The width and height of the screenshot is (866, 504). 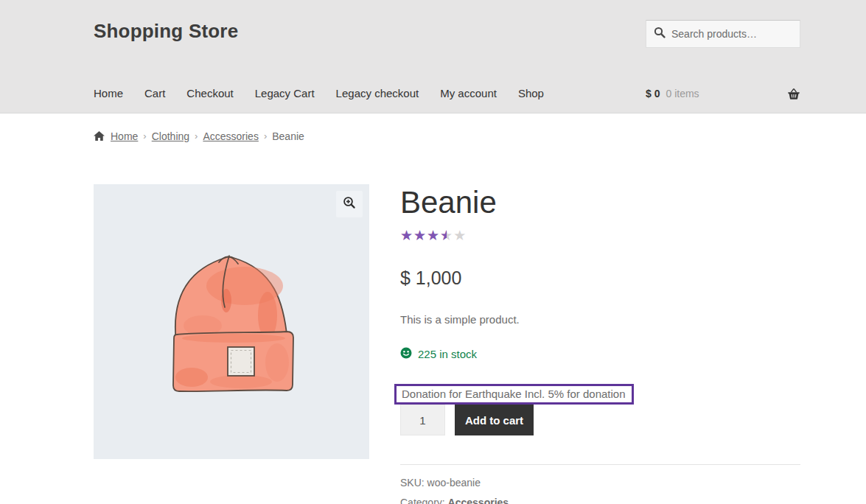 What do you see at coordinates (108, 94) in the screenshot?
I see `nav-item-home: Home` at bounding box center [108, 94].